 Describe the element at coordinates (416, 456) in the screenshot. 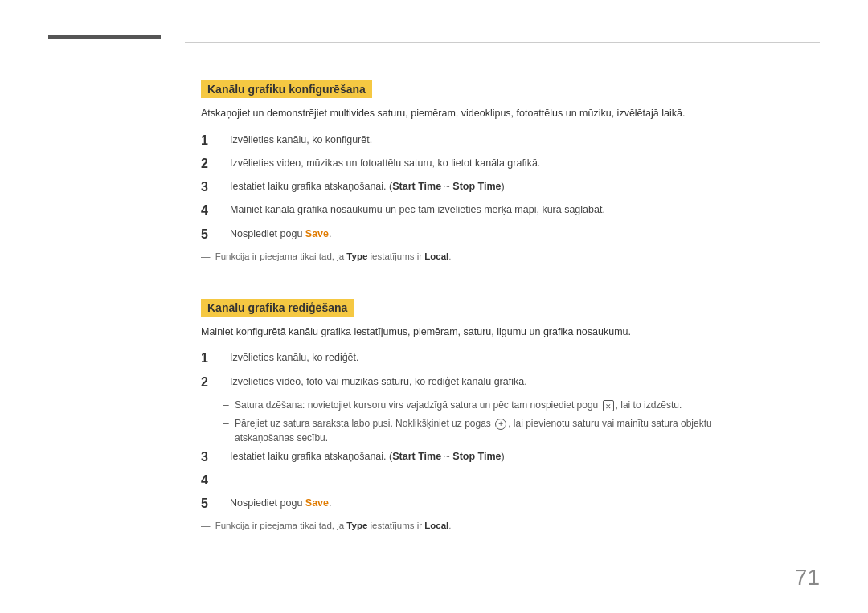

I see `start-time-label-2: Start Time` at that location.